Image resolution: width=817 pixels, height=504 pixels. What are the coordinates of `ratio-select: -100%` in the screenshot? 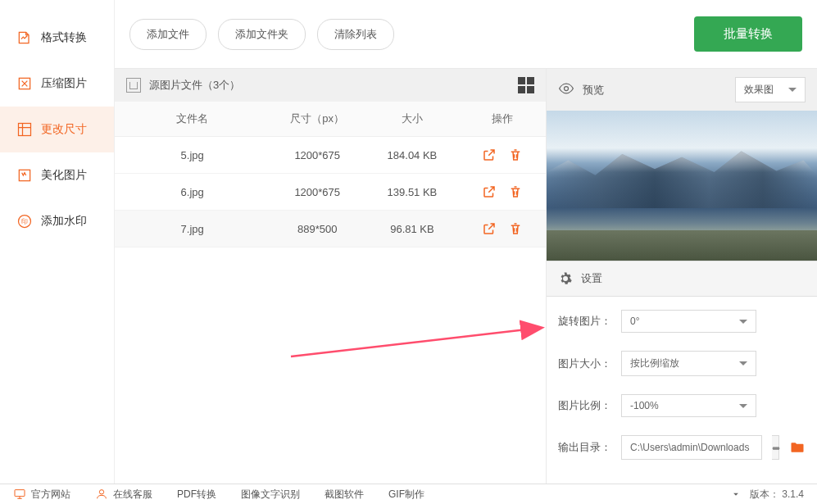 It's located at (688, 406).